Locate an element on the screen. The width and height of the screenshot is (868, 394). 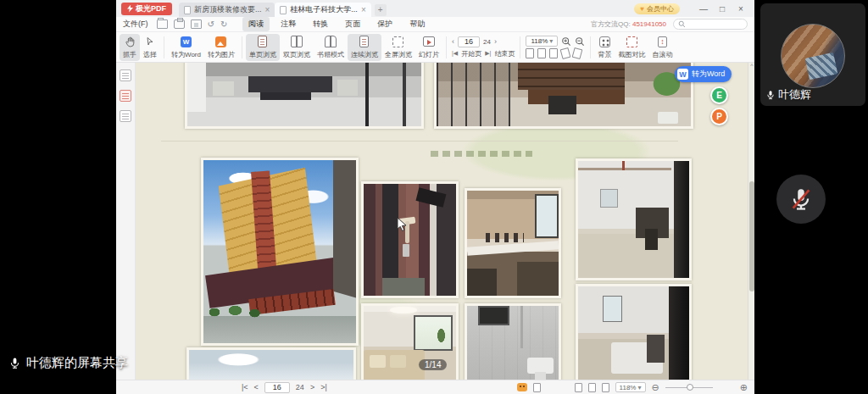
grab-tool-button: 抓手 is located at coordinates (130, 47).